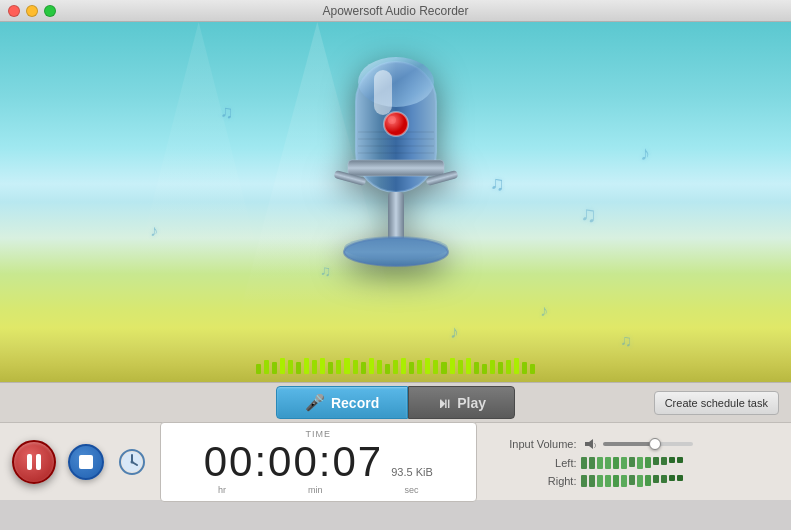 The width and height of the screenshot is (791, 530). Describe the element at coordinates (716, 403) in the screenshot. I see `schedule-button: Create schedule task` at that location.